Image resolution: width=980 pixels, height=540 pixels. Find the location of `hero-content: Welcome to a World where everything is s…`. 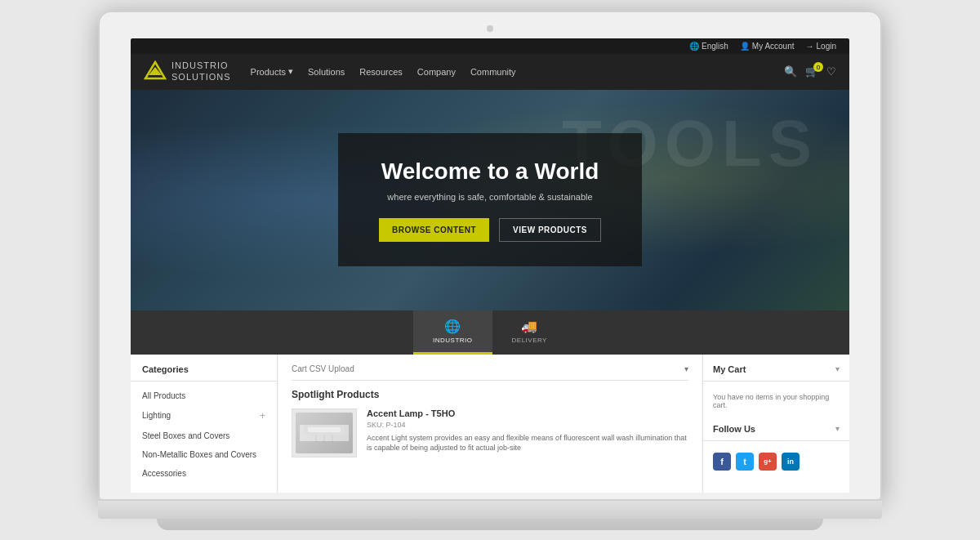

hero-content: Welcome to a World where everything is s… is located at coordinates (490, 199).